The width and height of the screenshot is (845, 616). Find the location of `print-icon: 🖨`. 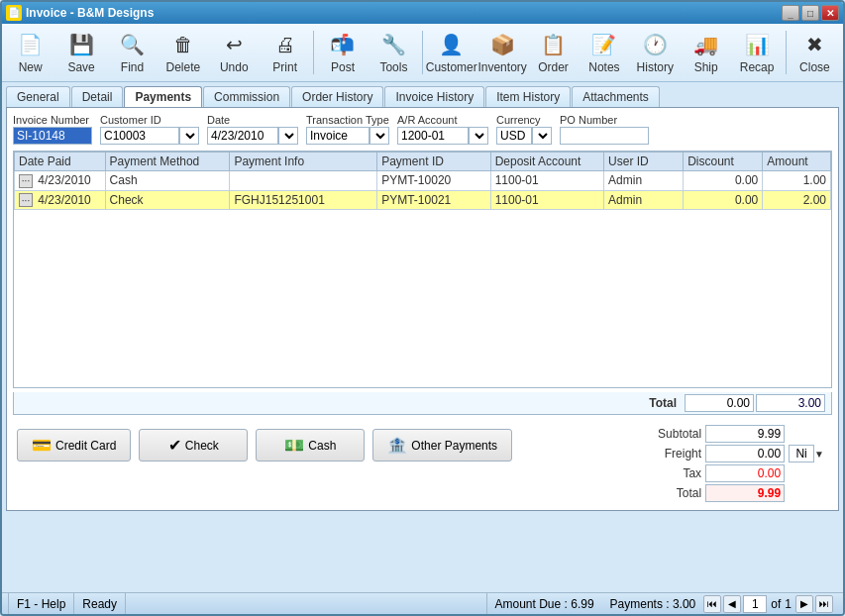

print-icon: 🖨 is located at coordinates (285, 45).